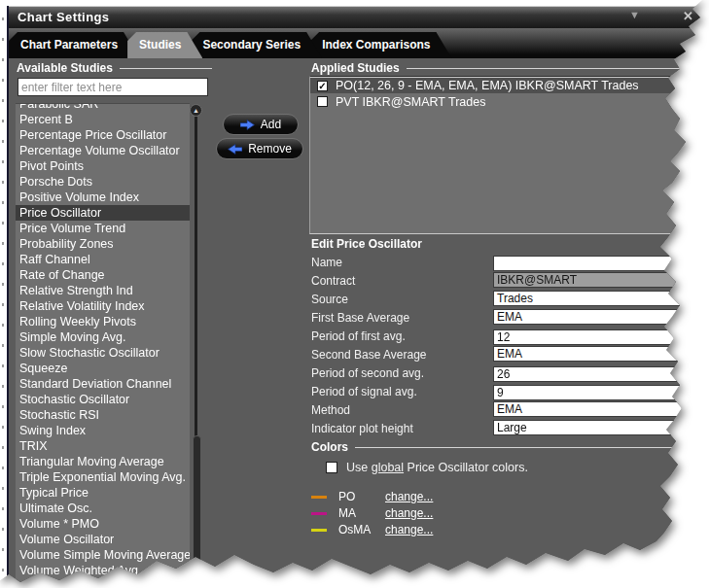 This screenshot has height=588, width=709. Describe the element at coordinates (370, 355) in the screenshot. I see `field-label: Second Base Average` at that location.